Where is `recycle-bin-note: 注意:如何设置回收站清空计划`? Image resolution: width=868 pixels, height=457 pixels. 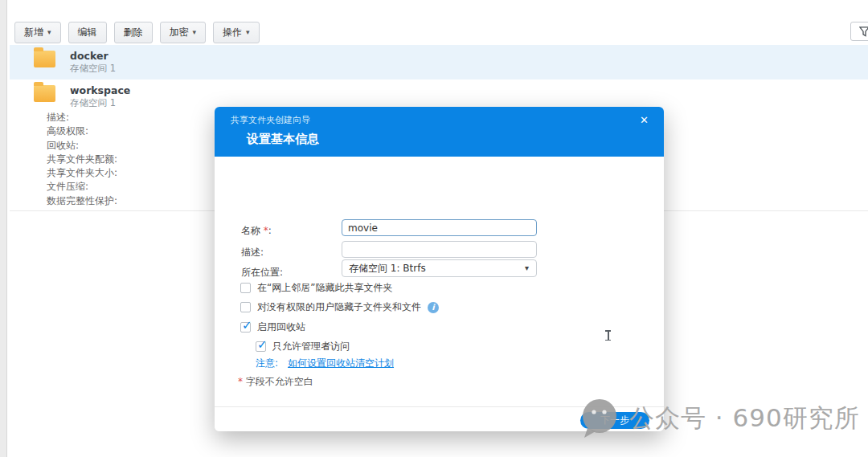
recycle-bin-note: 注意:如何设置回收站清空计划 is located at coordinates (325, 363).